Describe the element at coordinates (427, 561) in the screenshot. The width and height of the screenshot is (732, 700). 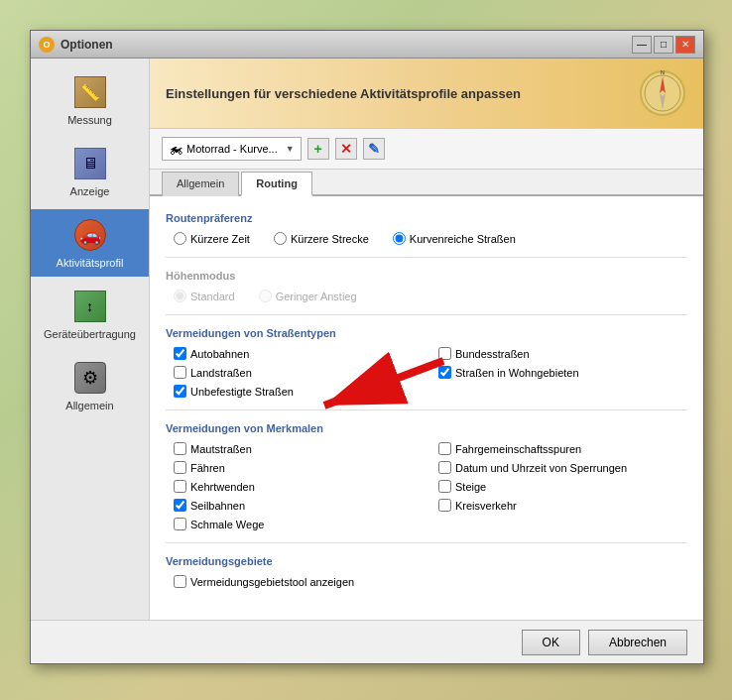
I see `section-vermeidungsgebiete: Vermeidungsgebiete` at that location.